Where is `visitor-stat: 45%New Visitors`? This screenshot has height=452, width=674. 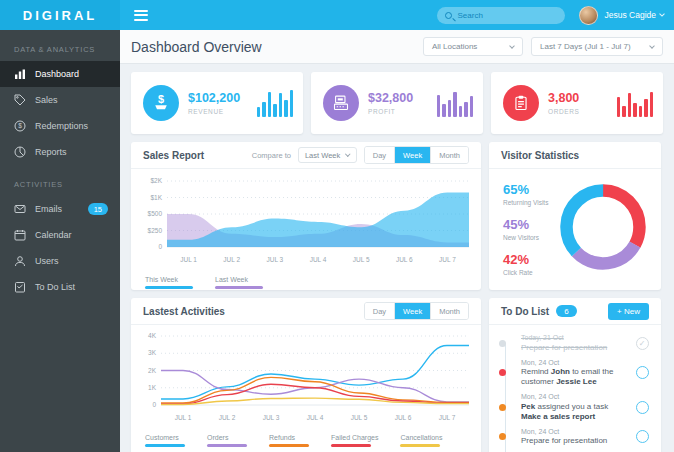 visitor-stat: 45%New Visitors is located at coordinates (526, 229).